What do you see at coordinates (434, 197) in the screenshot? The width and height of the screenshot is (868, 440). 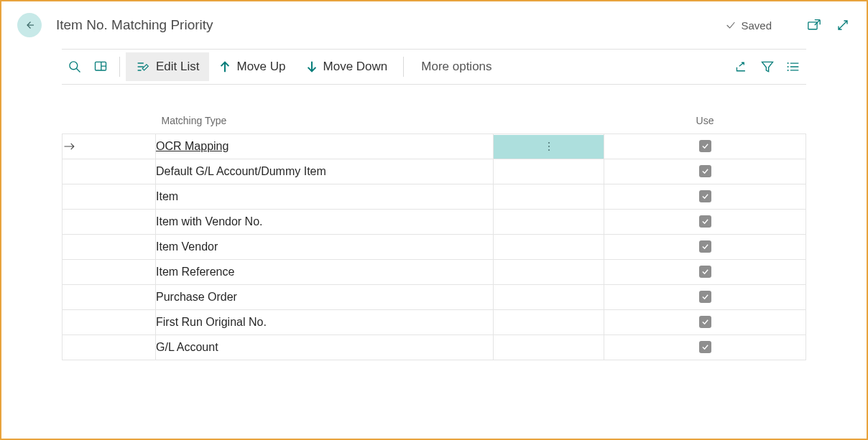 I see `table-row: Item` at bounding box center [434, 197].